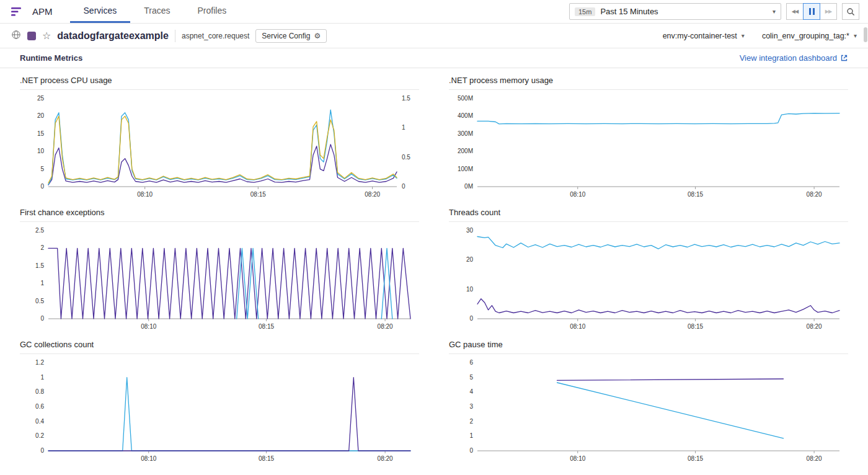 This screenshot has height=475, width=868. Describe the element at coordinates (649, 135) in the screenshot. I see `chart-card-memory-usage: .NET process memory usage 0M100M200M300M…` at that location.